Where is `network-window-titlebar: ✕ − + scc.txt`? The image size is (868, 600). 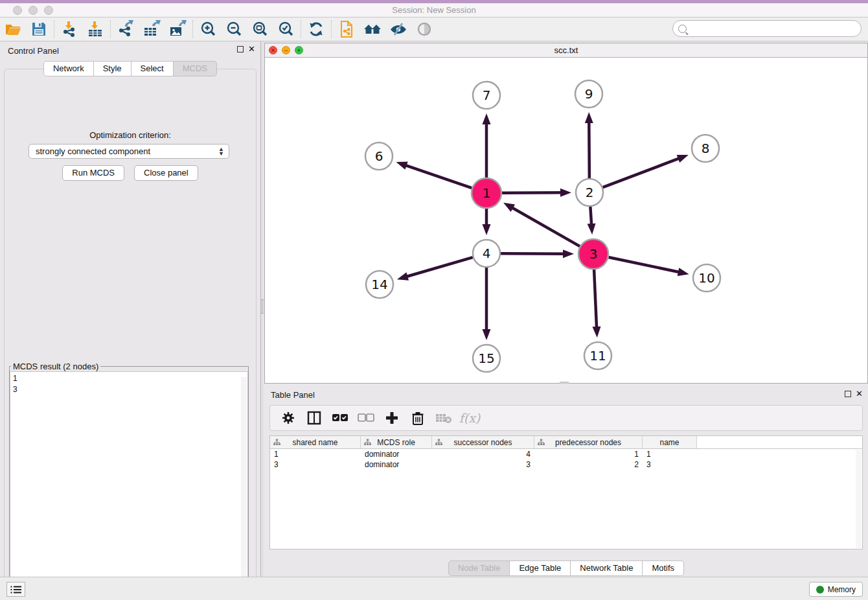
network-window-titlebar: ✕ − + scc.txt is located at coordinates (566, 51).